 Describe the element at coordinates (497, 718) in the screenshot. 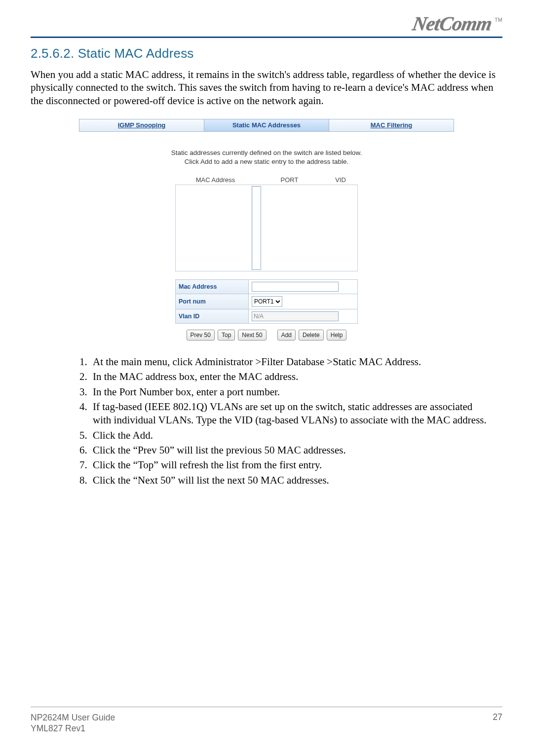

I see `page-number: 27` at that location.